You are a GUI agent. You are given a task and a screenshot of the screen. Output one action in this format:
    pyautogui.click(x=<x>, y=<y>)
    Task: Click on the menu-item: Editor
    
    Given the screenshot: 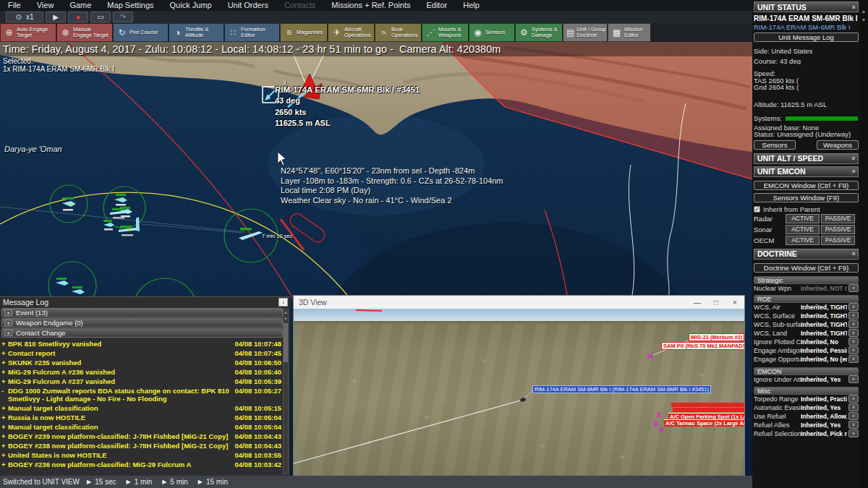 What is the action you would take?
    pyautogui.click(x=437, y=6)
    